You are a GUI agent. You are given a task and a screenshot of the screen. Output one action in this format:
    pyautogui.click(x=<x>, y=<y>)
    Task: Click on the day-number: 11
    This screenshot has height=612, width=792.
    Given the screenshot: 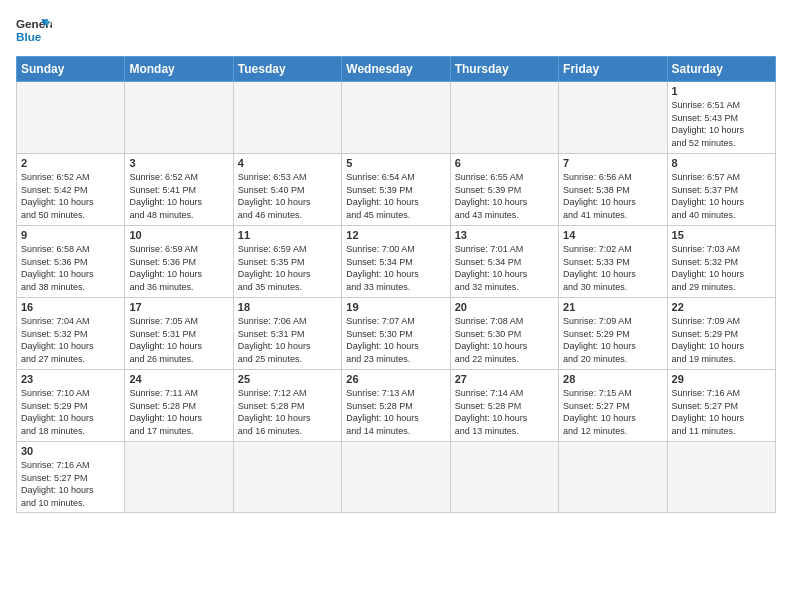 What is the action you would take?
    pyautogui.click(x=288, y=235)
    